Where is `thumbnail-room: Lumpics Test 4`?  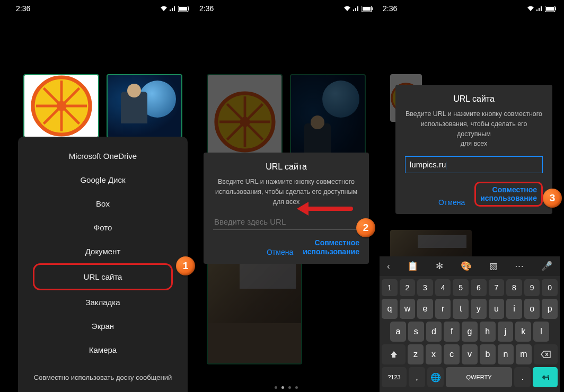
thumbnail-room: Lumpics Test 4 is located at coordinates (254, 306).